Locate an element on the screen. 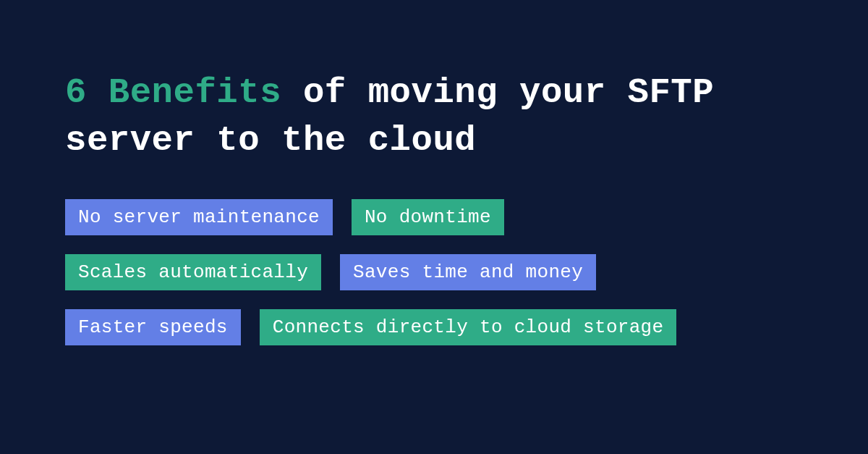 This screenshot has height=454, width=868. badge: No downtime is located at coordinates (428, 217).